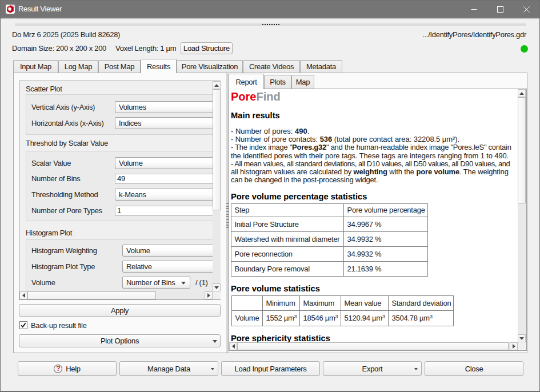 This screenshot has height=392, width=540. Describe the element at coordinates (373, 289) in the screenshot. I see `section-heading: Pore volume statistics` at that location.